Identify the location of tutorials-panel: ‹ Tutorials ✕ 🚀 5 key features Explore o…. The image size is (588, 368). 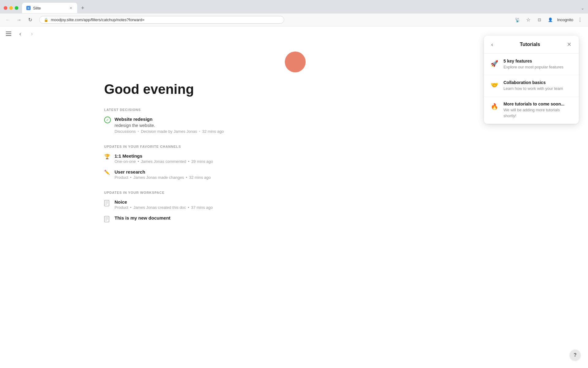
(531, 80).